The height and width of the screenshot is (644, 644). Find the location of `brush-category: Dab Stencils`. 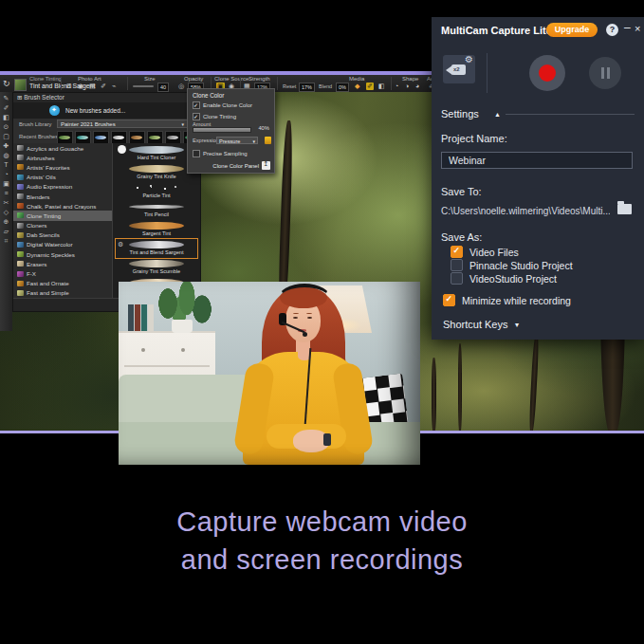

brush-category: Dab Stencils is located at coordinates (63, 235).